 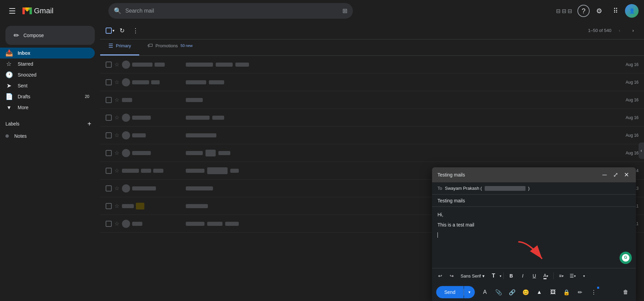 I want to click on app-title: Gmail, so click(x=43, y=11).